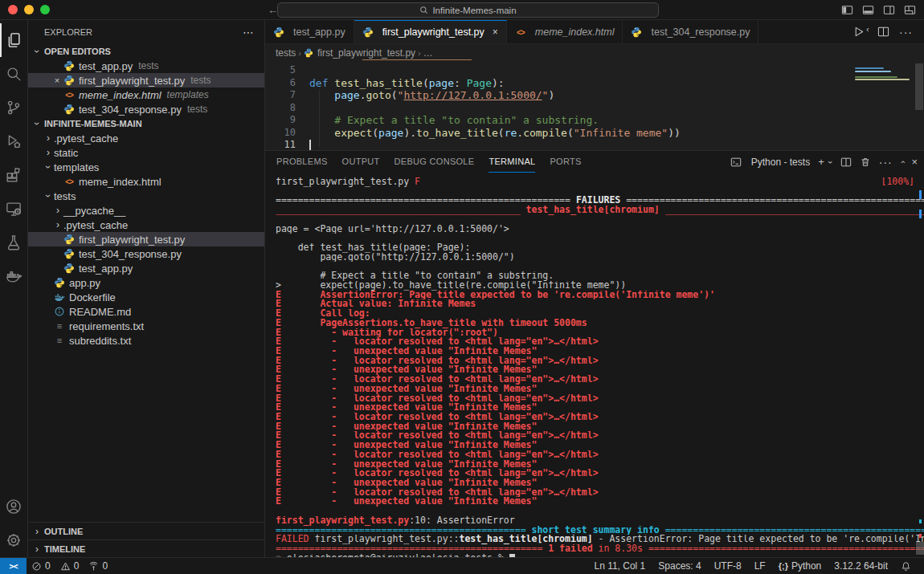 Image resolution: width=924 pixels, height=574 pixels. I want to click on status-item: UTF-8, so click(728, 566).